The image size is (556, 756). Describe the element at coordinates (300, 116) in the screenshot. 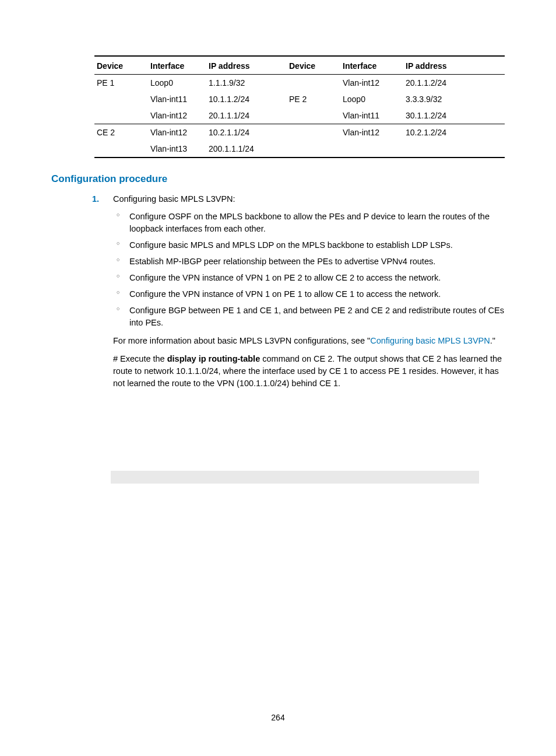

I see `table-row: Vlan-int1220.1.1.1/24Vlan-int1130.1.1.2/…` at that location.